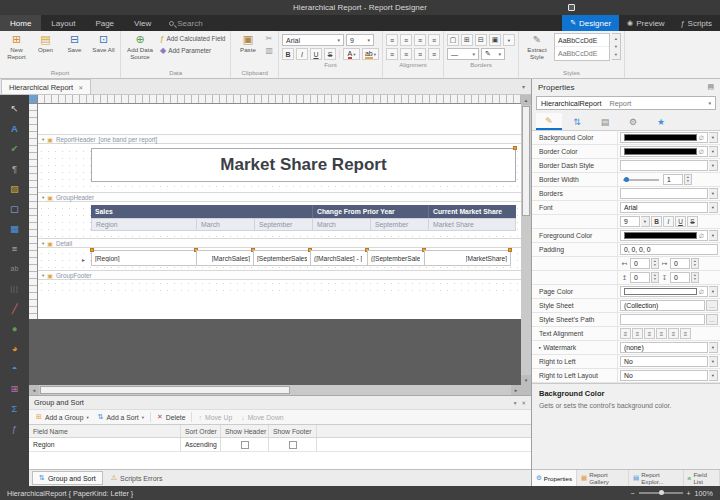 The height and width of the screenshot is (500, 720). I want to click on border-width-slider, so click(641, 180).